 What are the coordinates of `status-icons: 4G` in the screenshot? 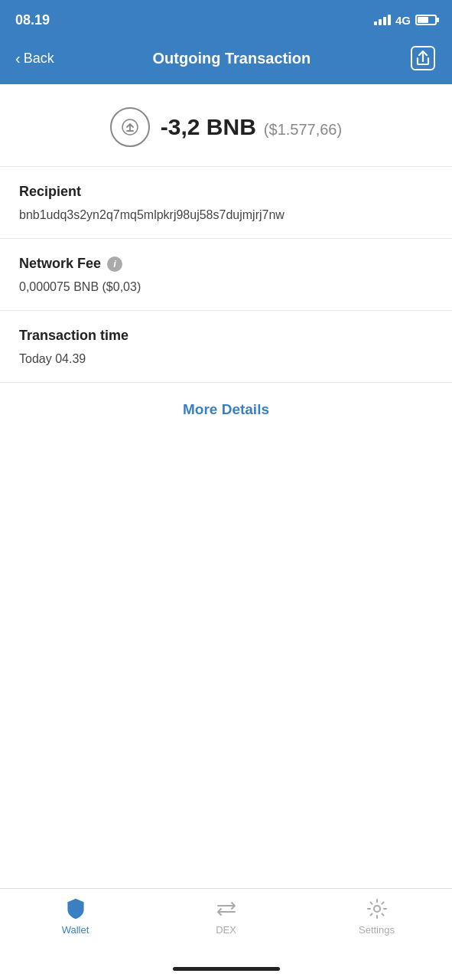 It's located at (405, 20).